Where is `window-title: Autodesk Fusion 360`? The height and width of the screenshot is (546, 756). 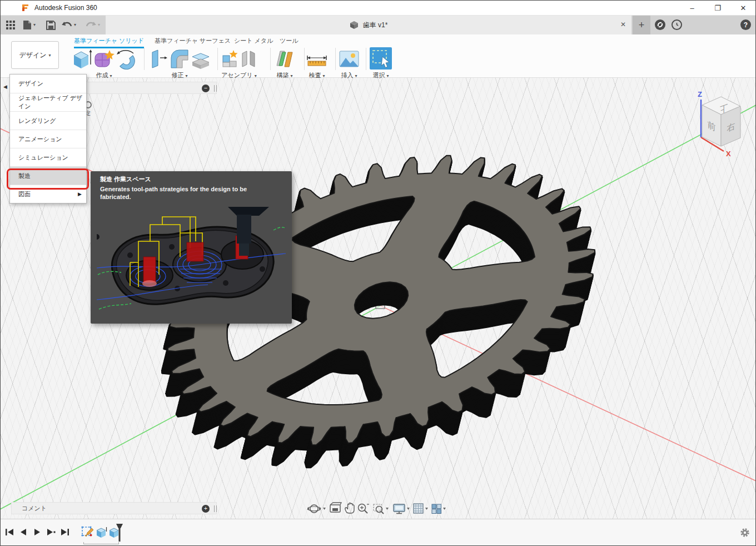 window-title: Autodesk Fusion 360 is located at coordinates (66, 8).